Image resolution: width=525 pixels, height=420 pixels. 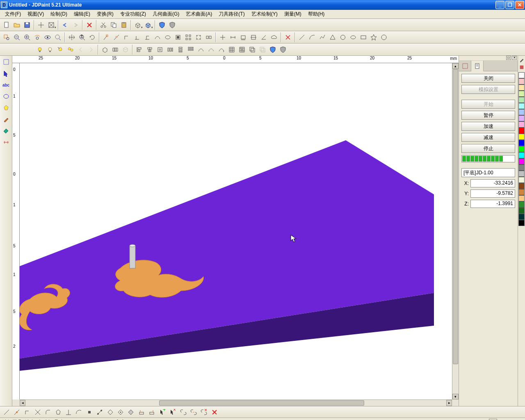 What do you see at coordinates (173, 412) in the screenshot?
I see `sel-del-icon: ×` at bounding box center [173, 412].